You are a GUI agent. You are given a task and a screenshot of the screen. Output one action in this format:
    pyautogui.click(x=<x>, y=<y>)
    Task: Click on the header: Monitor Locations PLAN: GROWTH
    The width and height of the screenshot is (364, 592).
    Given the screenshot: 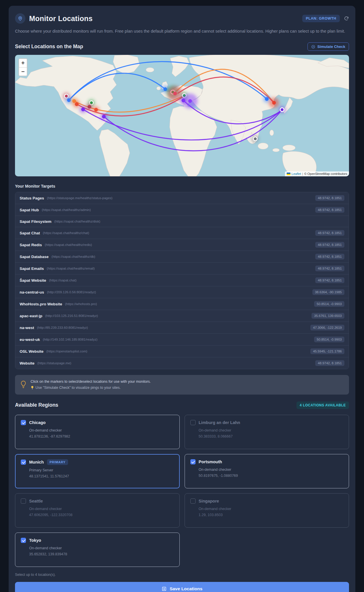 What is the action you would take?
    pyautogui.click(x=182, y=18)
    